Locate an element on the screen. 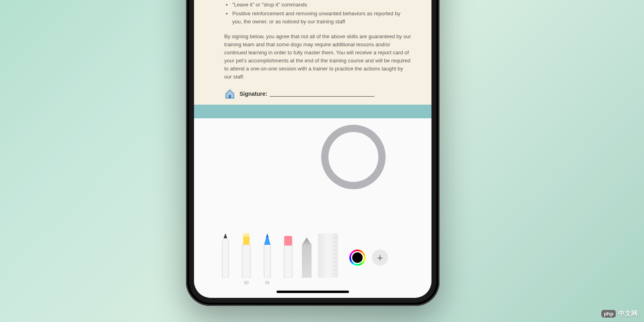  tool-row: 80 50 + is located at coordinates (317, 256).